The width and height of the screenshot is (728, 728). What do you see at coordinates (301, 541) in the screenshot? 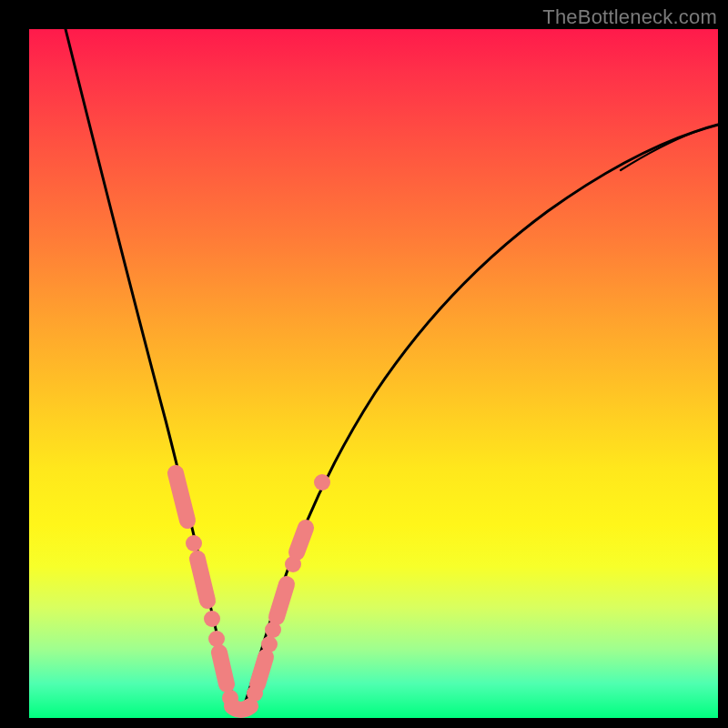
I see `marker-run-right-upper` at bounding box center [301, 541].